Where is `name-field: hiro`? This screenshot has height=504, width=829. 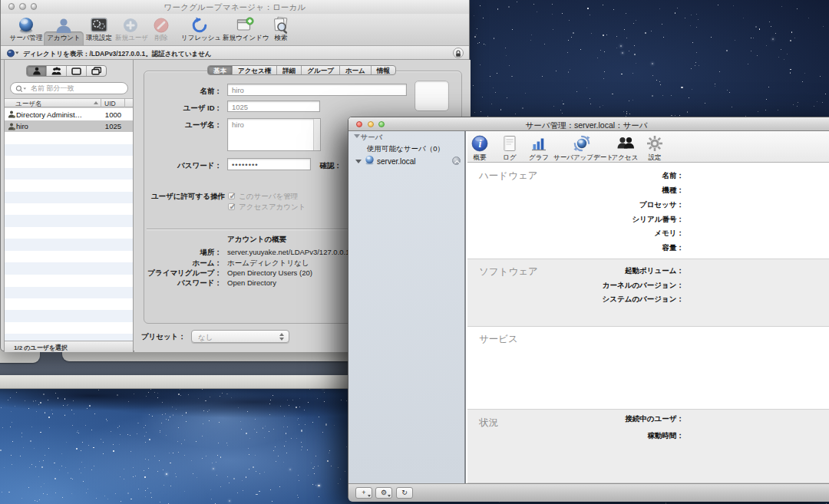
name-field: hiro is located at coordinates (317, 90).